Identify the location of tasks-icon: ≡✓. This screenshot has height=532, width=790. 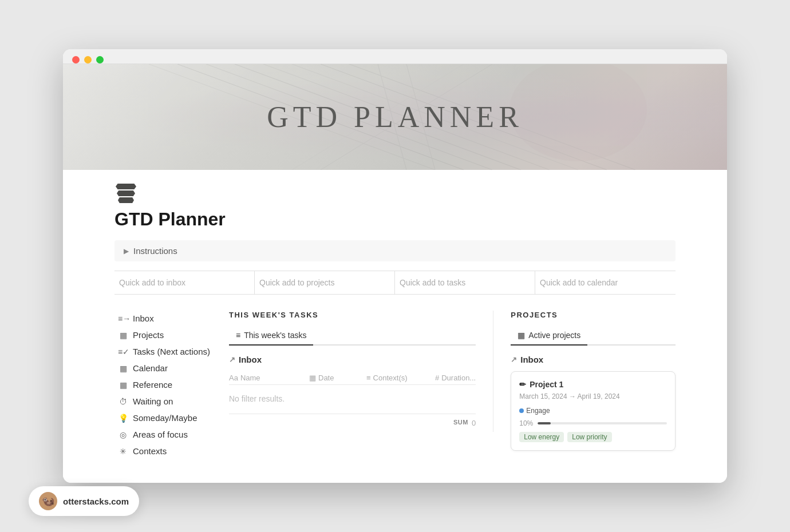
(123, 352).